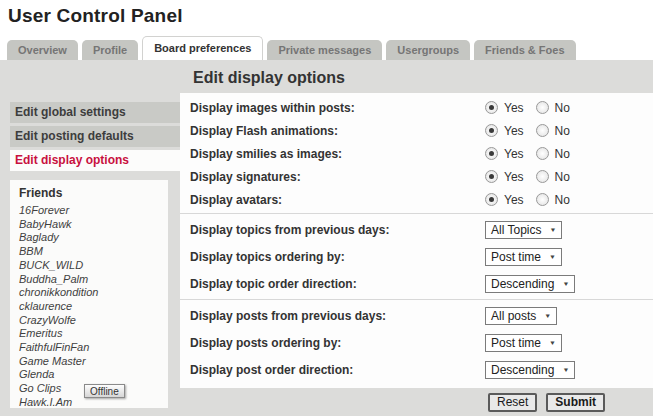 Image resolution: width=653 pixels, height=416 pixels. Describe the element at coordinates (338, 200) in the screenshot. I see `field-label: Display avatars:` at that location.